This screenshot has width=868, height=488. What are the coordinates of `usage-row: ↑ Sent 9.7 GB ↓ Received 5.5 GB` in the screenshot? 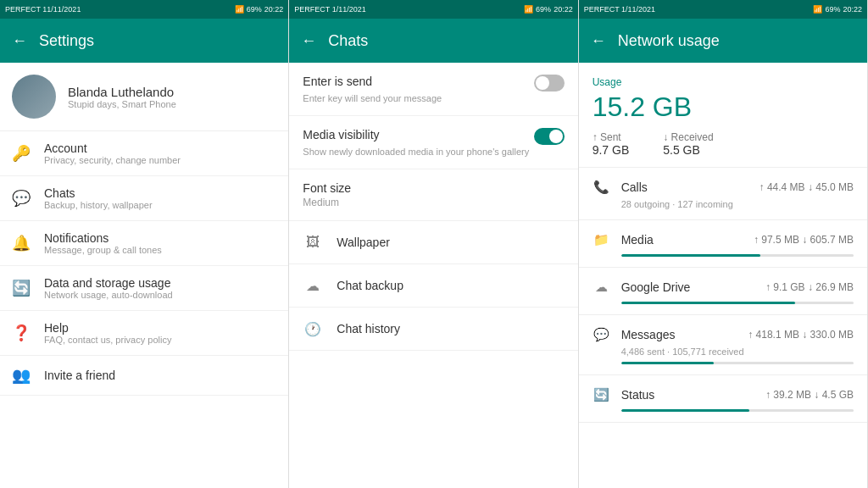 It's located at (723, 144).